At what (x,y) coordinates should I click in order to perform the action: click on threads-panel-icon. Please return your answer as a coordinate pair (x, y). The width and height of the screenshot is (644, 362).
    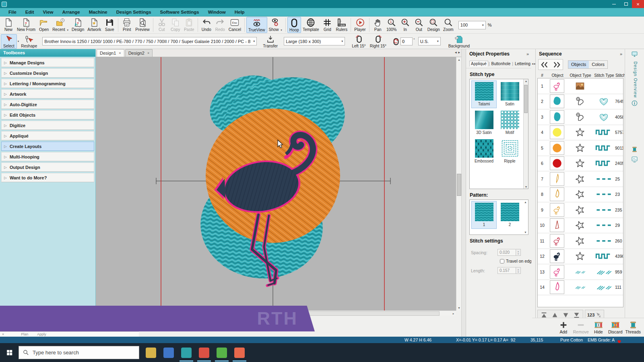
    Looking at the image, I should click on (635, 150).